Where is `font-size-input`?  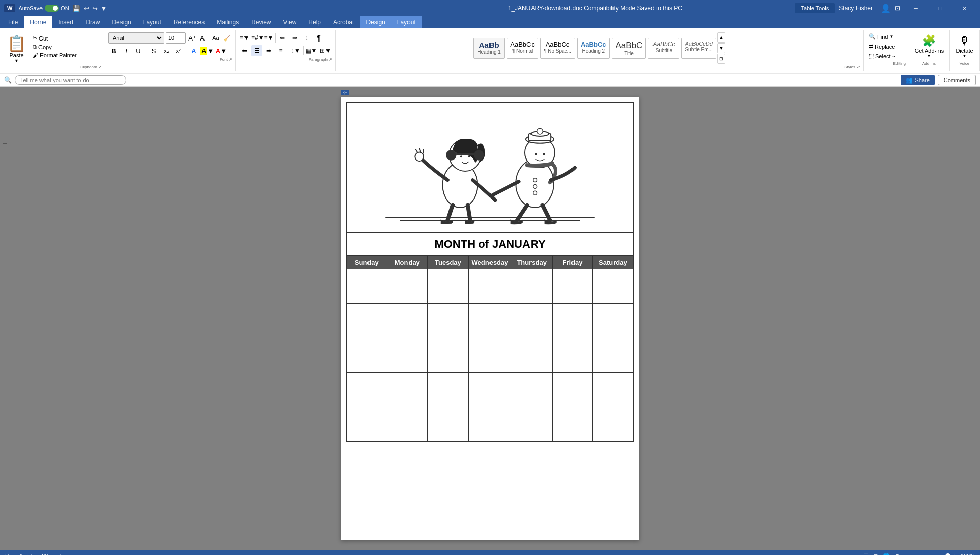 font-size-input is located at coordinates (176, 38).